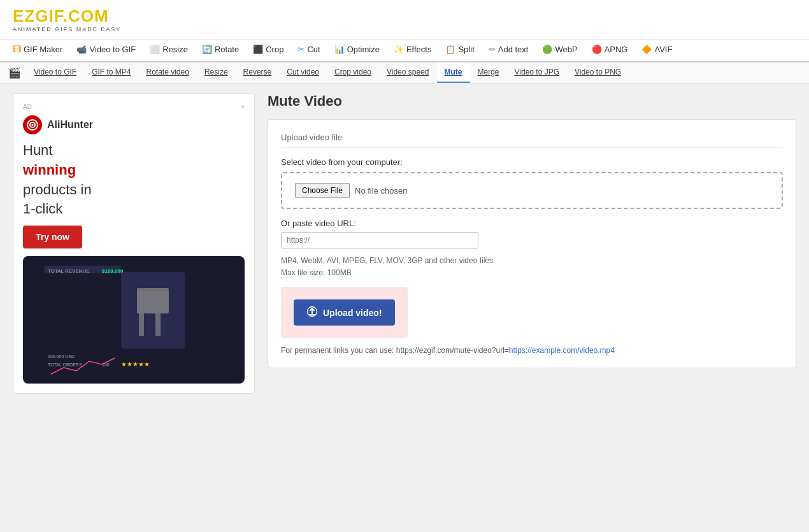 The width and height of the screenshot is (809, 532). What do you see at coordinates (275, 50) in the screenshot?
I see `nav-label-crop: Crop` at bounding box center [275, 50].